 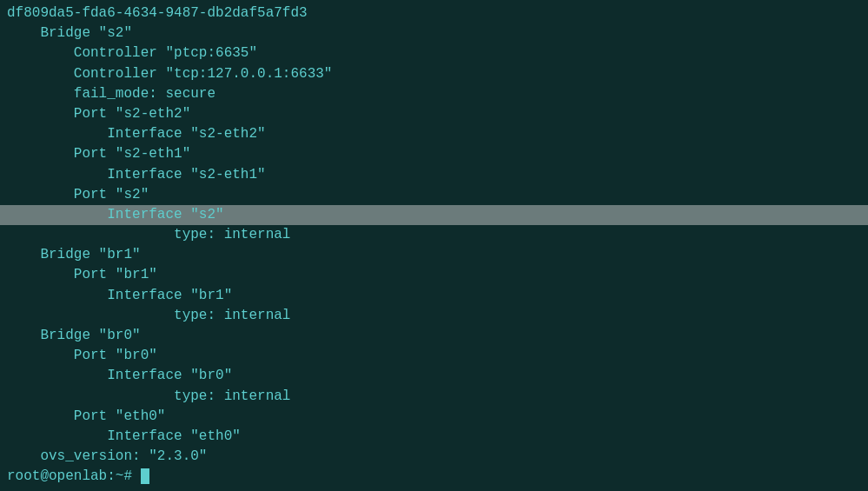 What do you see at coordinates (434, 54) in the screenshot?
I see `terminal-line: Controller "ptcp:6635"` at bounding box center [434, 54].